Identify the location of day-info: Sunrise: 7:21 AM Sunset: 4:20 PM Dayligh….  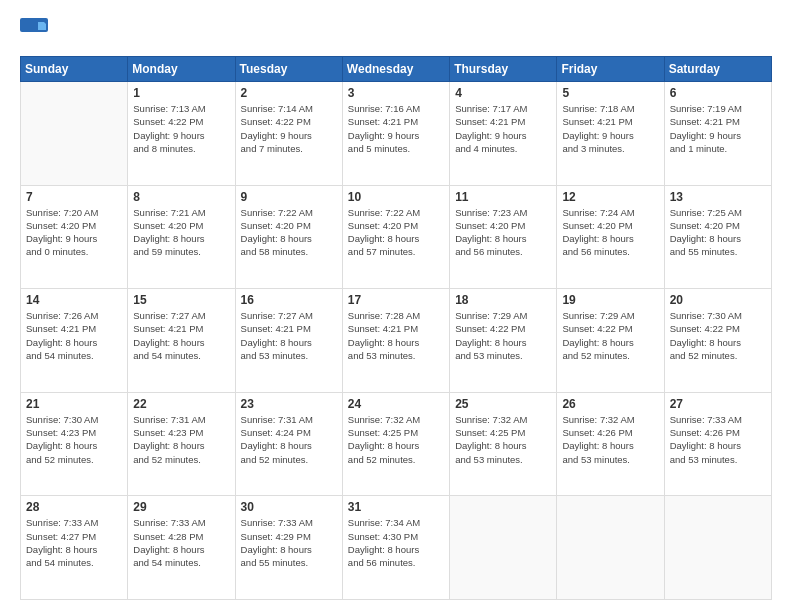
(181, 232).